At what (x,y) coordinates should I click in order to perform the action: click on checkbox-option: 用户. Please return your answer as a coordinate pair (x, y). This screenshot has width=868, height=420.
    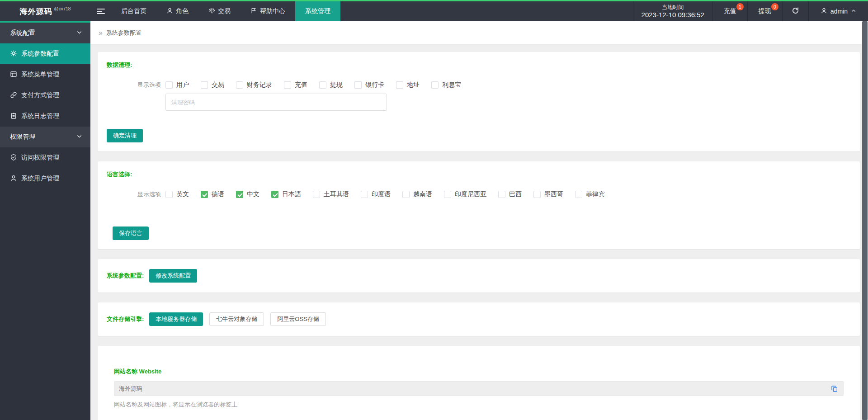
    Looking at the image, I should click on (177, 85).